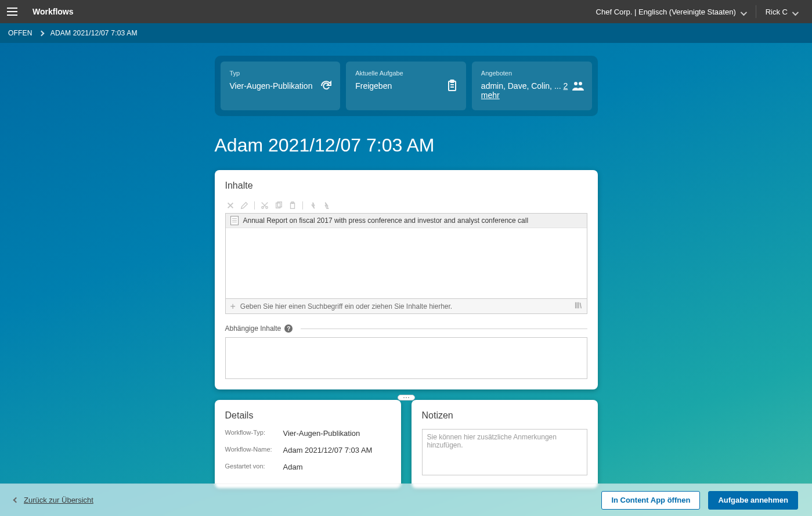 The height and width of the screenshot is (516, 812). What do you see at coordinates (406, 306) in the screenshot?
I see `contents-search-dropzone: + Geben Sie hier einen Suchbegriff ein o…` at bounding box center [406, 306].